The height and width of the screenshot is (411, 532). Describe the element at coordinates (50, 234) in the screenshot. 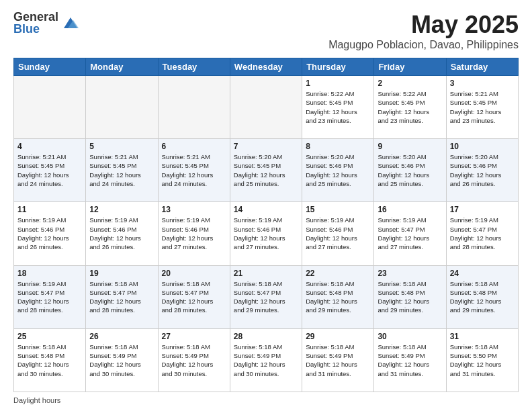

I see `calendar-day-cell: 11Sunrise: 5:19 AM Sunset: 5:46 PM Dayli…` at that location.